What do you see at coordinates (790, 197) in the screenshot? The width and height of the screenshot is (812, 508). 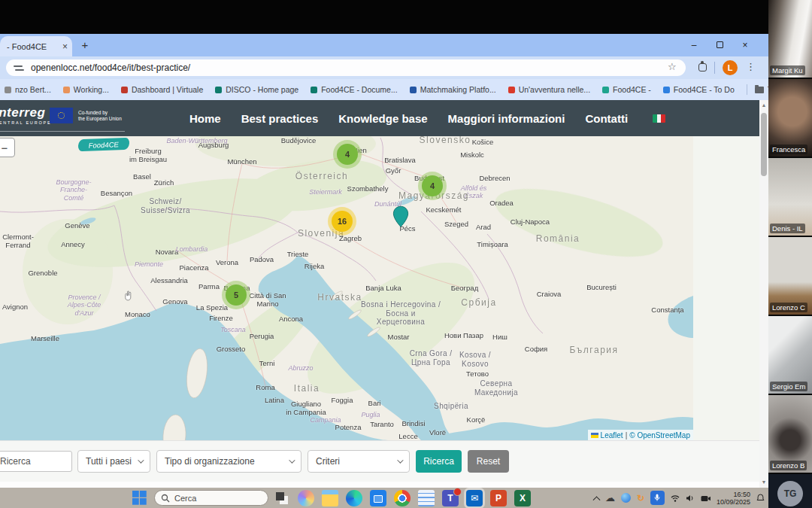 I see `participant-tile: Denis - IL` at bounding box center [790, 197].